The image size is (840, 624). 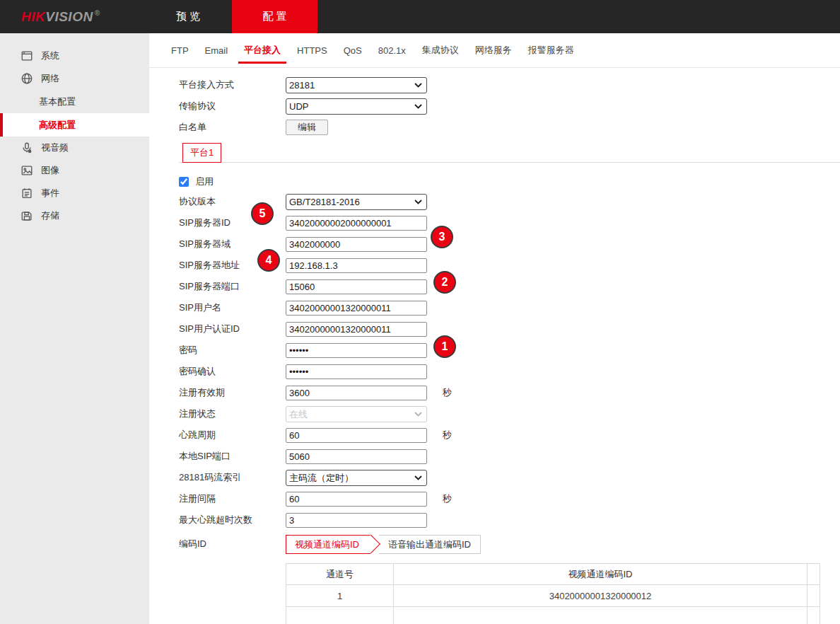 What do you see at coordinates (98, 13) in the screenshot?
I see `logo-registered-mark: ®` at bounding box center [98, 13].